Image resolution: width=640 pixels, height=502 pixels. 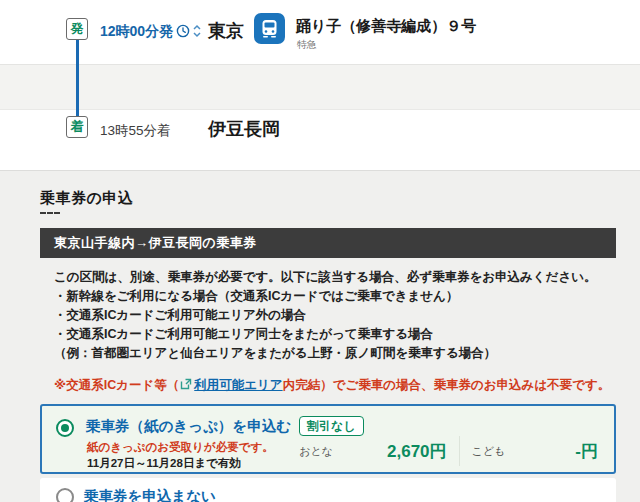 I want to click on clock-icon, so click(x=183, y=32).